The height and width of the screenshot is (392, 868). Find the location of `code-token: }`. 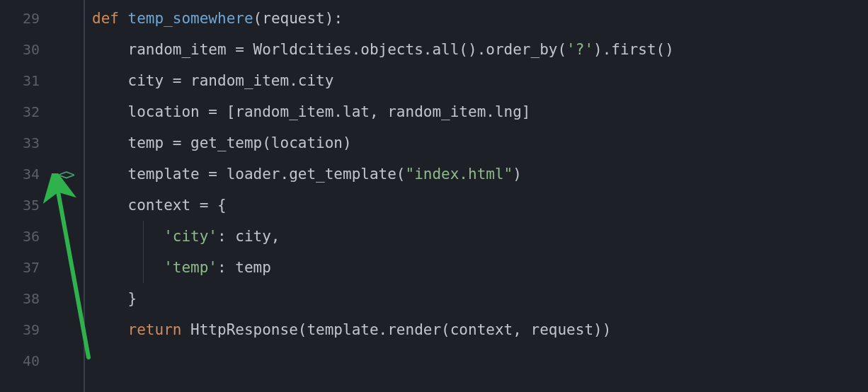

code-token: } is located at coordinates (115, 299).